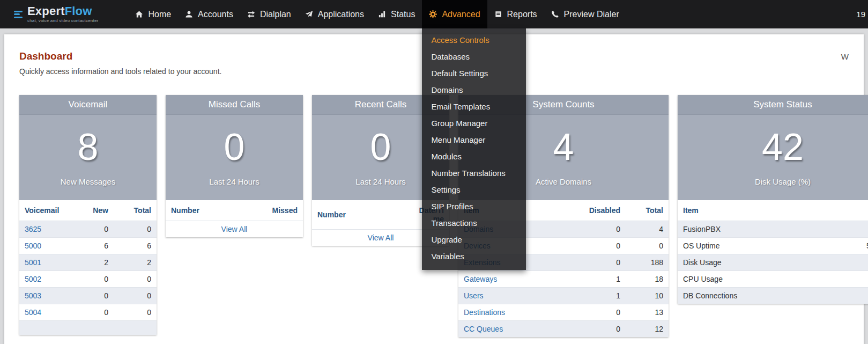 Image resolution: width=868 pixels, height=344 pixels. What do you see at coordinates (474, 140) in the screenshot?
I see `menu-item-menu-manager: Menu Manager` at bounding box center [474, 140].